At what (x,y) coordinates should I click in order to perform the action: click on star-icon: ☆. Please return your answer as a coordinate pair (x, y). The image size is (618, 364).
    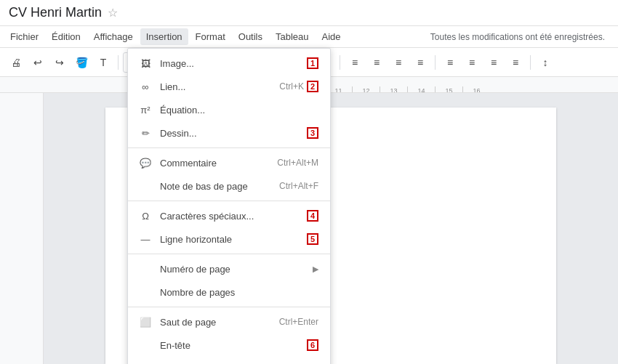
    Looking at the image, I should click on (113, 13).